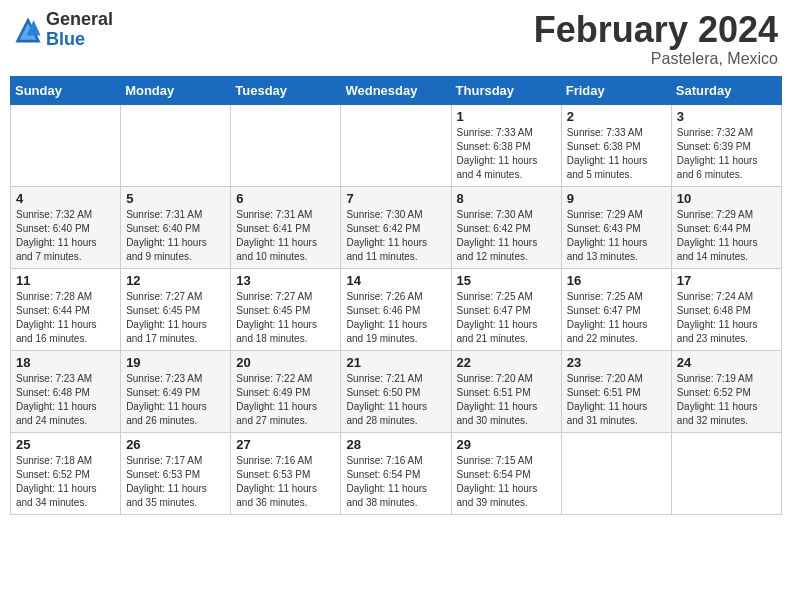  What do you see at coordinates (726, 400) in the screenshot?
I see `day-info: Sunrise: 7:19 AM Sunset: 6:52 PM Dayligh…` at bounding box center [726, 400].